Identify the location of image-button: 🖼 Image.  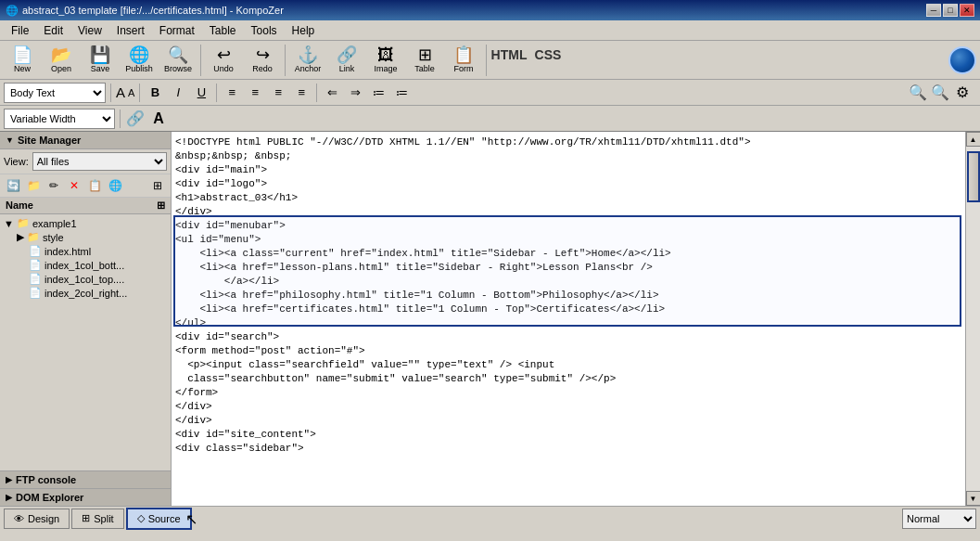
(386, 60).